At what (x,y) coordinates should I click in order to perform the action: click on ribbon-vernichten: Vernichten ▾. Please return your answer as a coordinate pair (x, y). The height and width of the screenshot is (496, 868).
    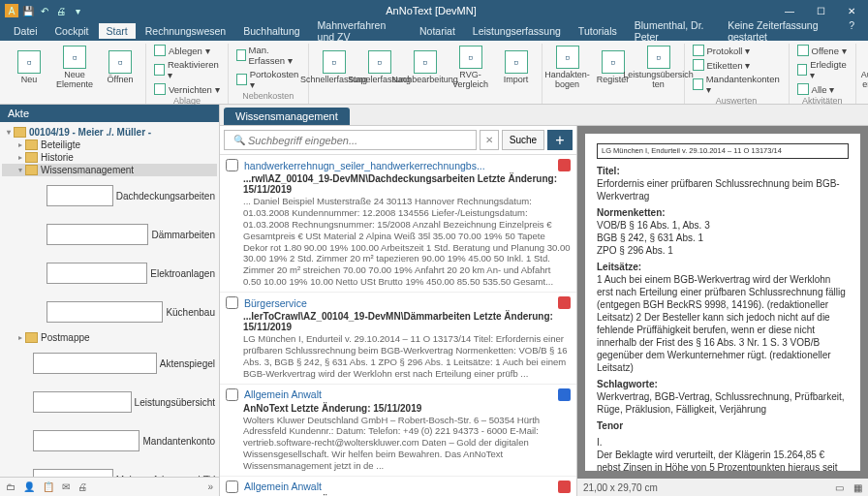
    Looking at the image, I should click on (187, 89).